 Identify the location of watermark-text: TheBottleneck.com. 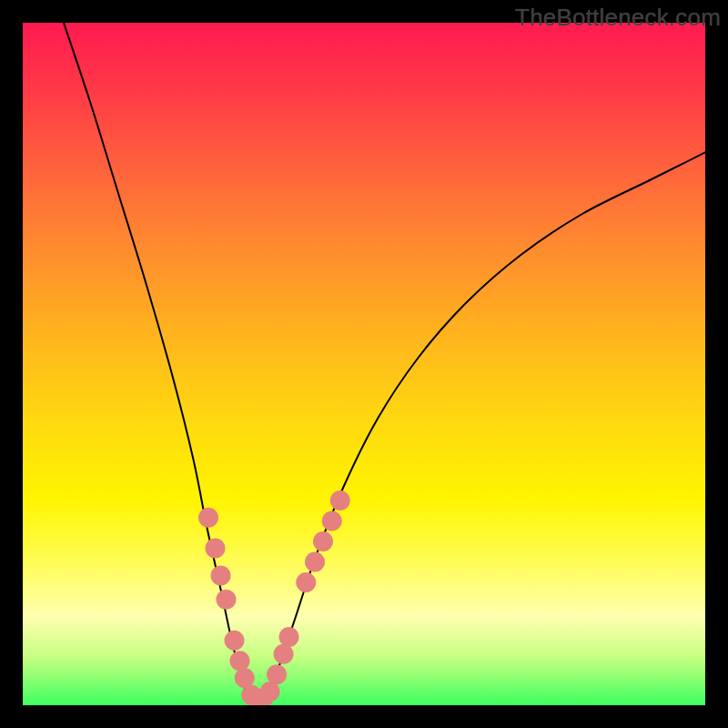
(618, 18).